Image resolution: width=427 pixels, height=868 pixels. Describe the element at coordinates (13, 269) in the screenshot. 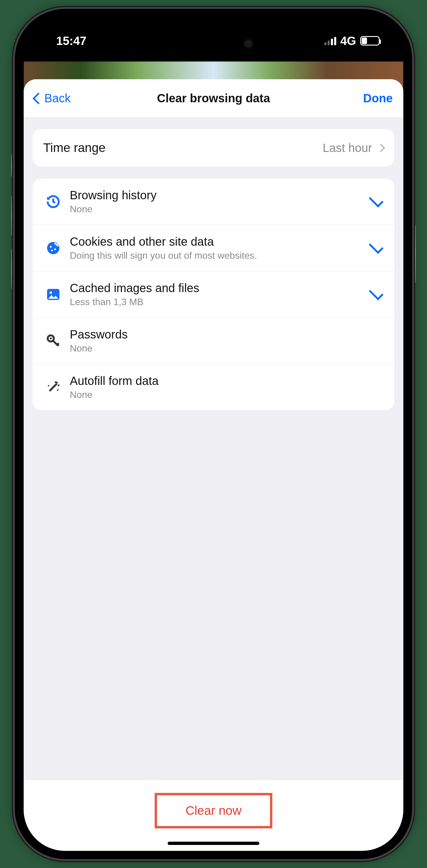

I see `volume-down-button` at that location.